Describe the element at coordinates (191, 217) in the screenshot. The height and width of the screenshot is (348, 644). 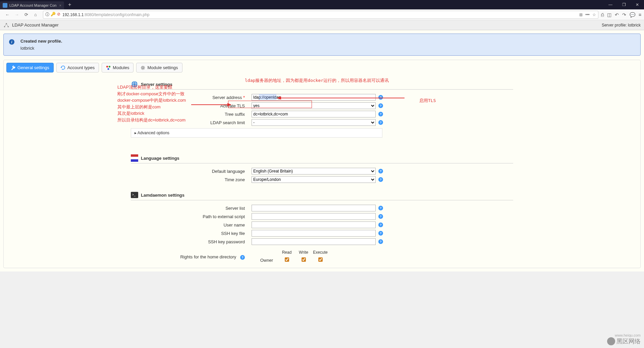
I see `script-path-label: Path to external script` at that location.